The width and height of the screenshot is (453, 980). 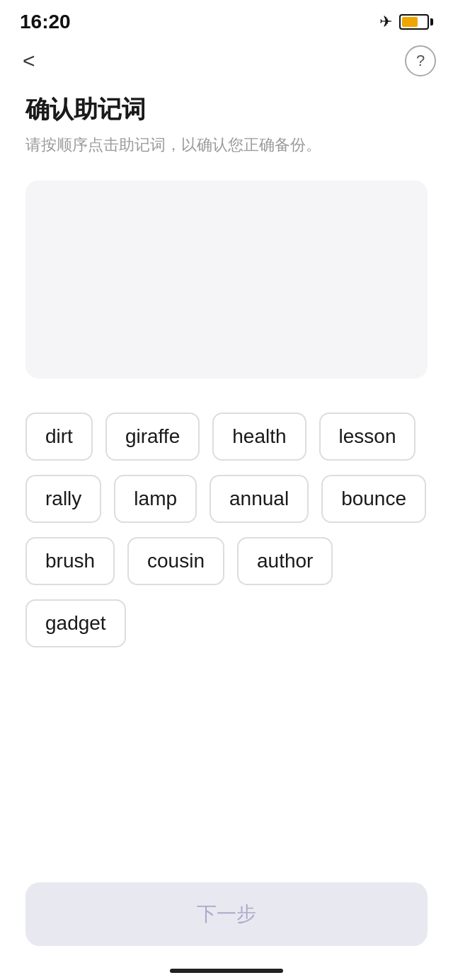 I want to click on chip-brush: brush, so click(x=70, y=561).